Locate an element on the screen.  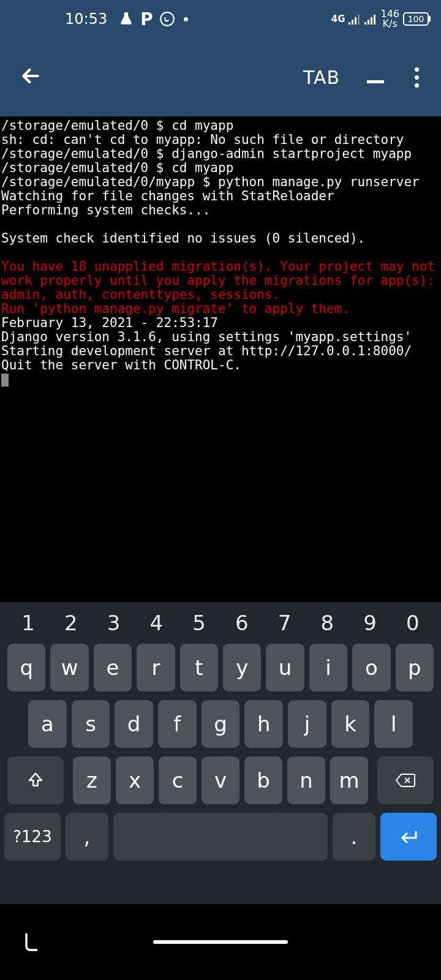
backspace-key is located at coordinates (405, 780).